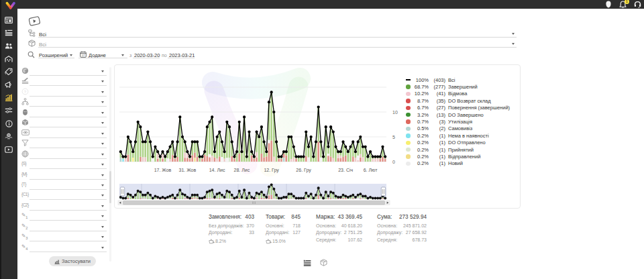 The width and height of the screenshot is (644, 279). What do you see at coordinates (9, 59) in the screenshot?
I see `sidebar-item-warehouse` at bounding box center [9, 59].